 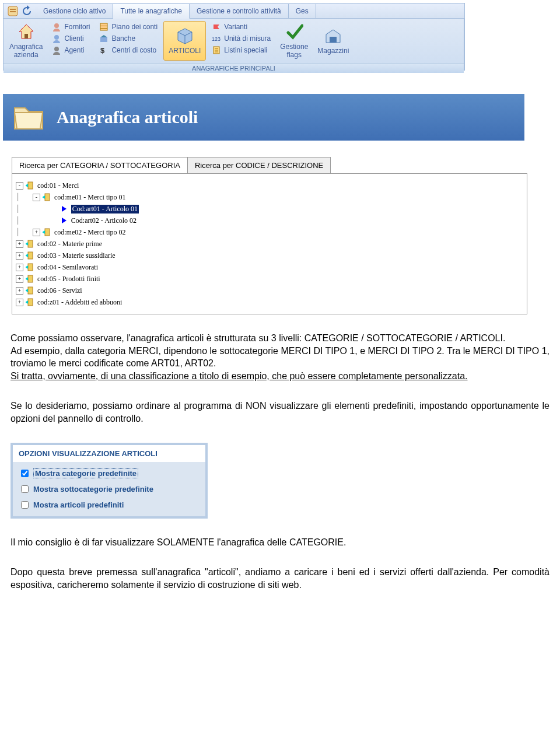 I want to click on ribbon-mini-button: $Centri di costo, so click(x=128, y=50).